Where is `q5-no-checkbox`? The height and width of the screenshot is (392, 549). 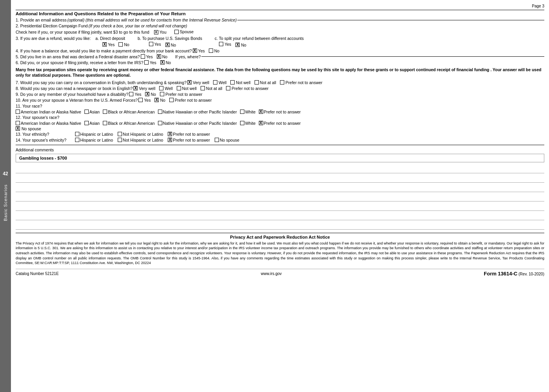
q5-no-checkbox is located at coordinates (159, 56).